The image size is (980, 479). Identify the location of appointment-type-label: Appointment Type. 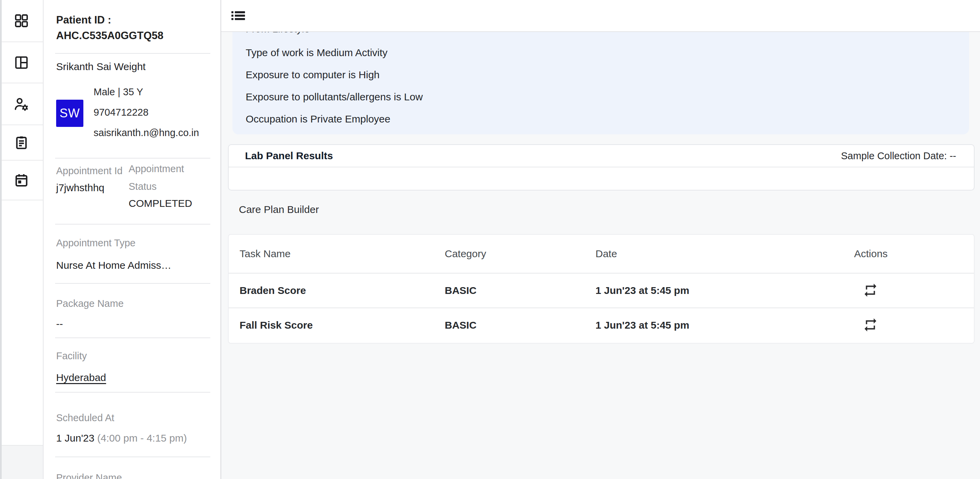
(96, 243).